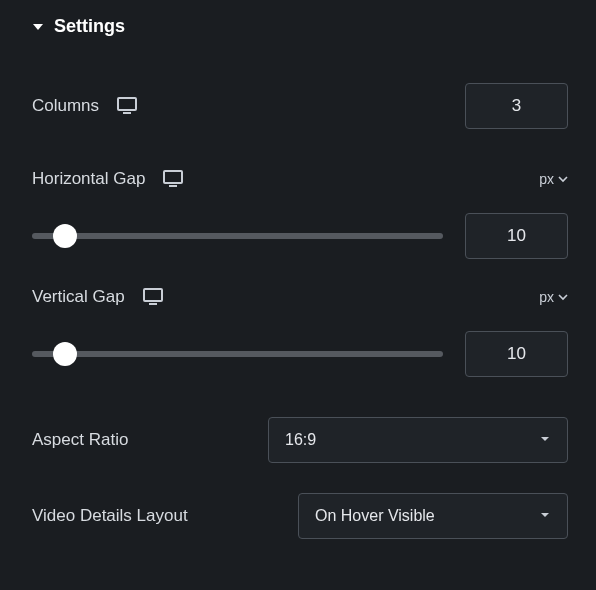 This screenshot has height=590, width=596. Describe the element at coordinates (516, 354) in the screenshot. I see `vgap-input` at that location.